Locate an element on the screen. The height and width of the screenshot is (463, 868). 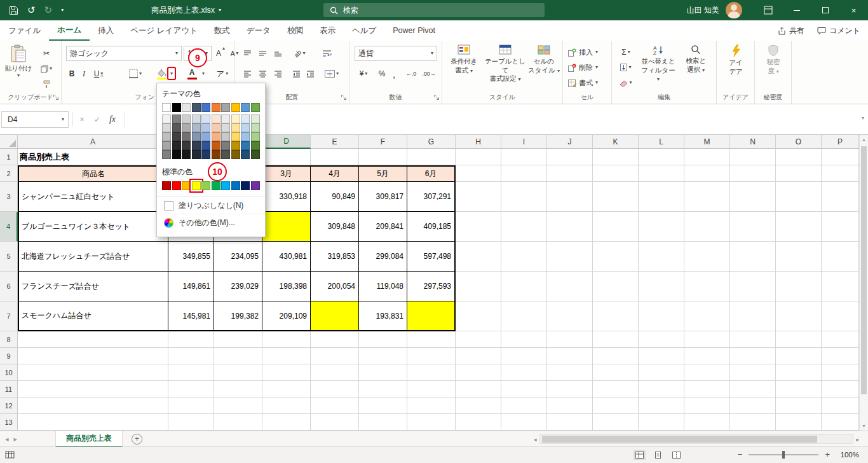
row-header-1: 1 is located at coordinates (9, 157).